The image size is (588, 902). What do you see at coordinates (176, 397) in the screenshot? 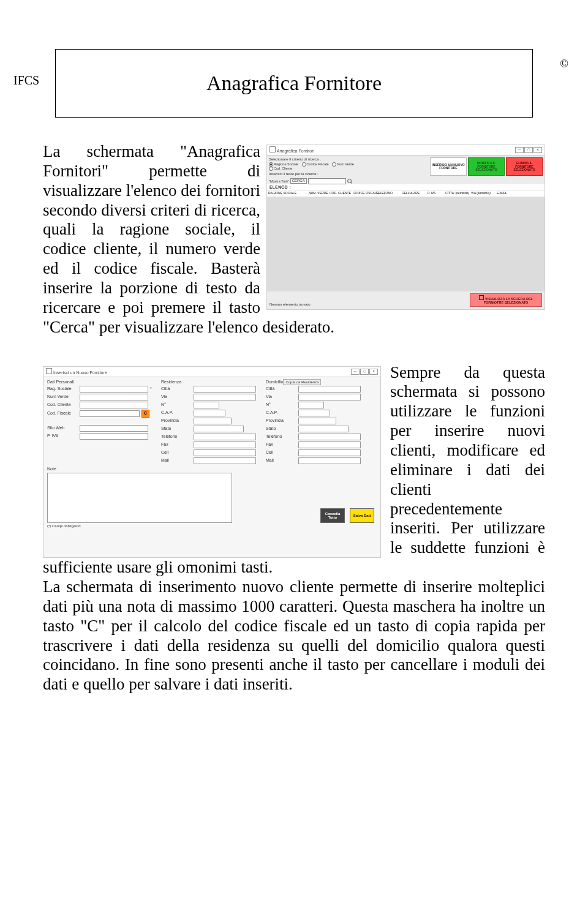
I see `label-r-via: Via` at bounding box center [176, 397].